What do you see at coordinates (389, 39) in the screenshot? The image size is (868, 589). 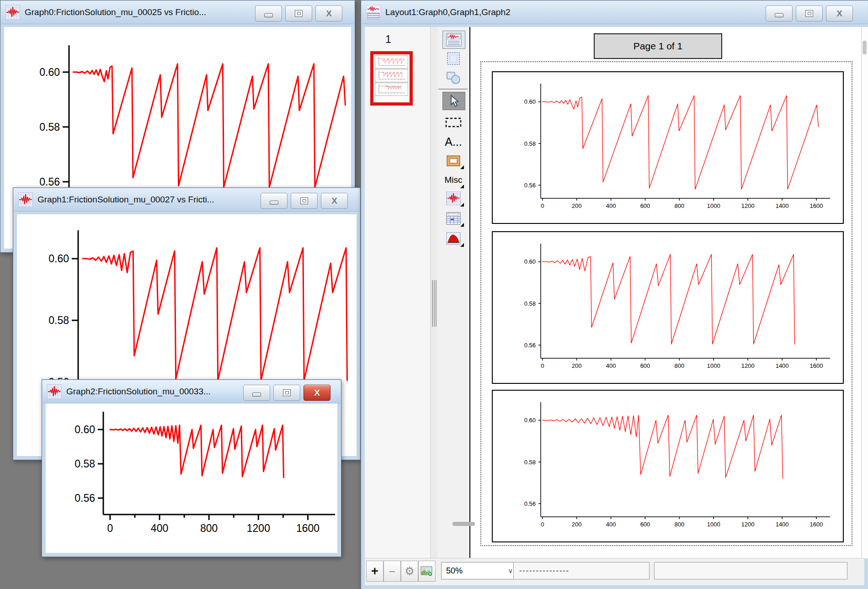 I see `page-number-label: 1` at bounding box center [389, 39].